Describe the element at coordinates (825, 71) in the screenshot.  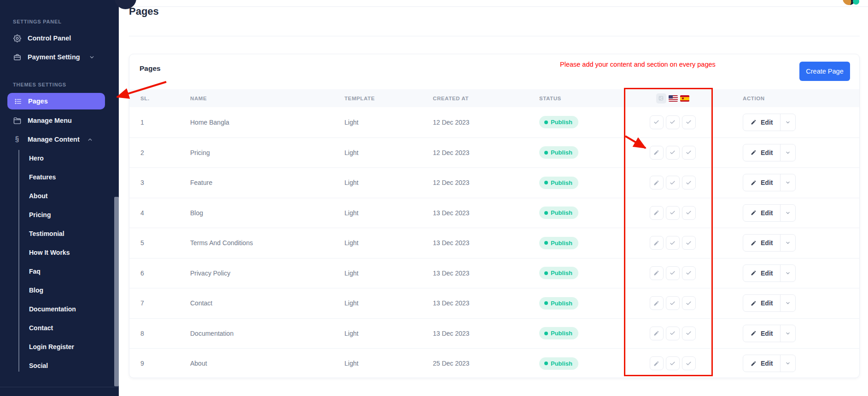
I see `create-page-button: Create Page` at that location.